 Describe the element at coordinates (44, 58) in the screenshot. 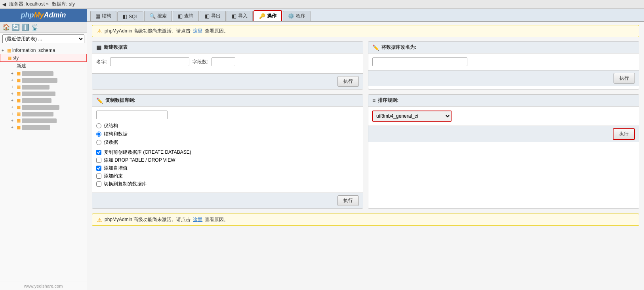

I see `sidebar-item-sfy: − ▦ sfy` at that location.